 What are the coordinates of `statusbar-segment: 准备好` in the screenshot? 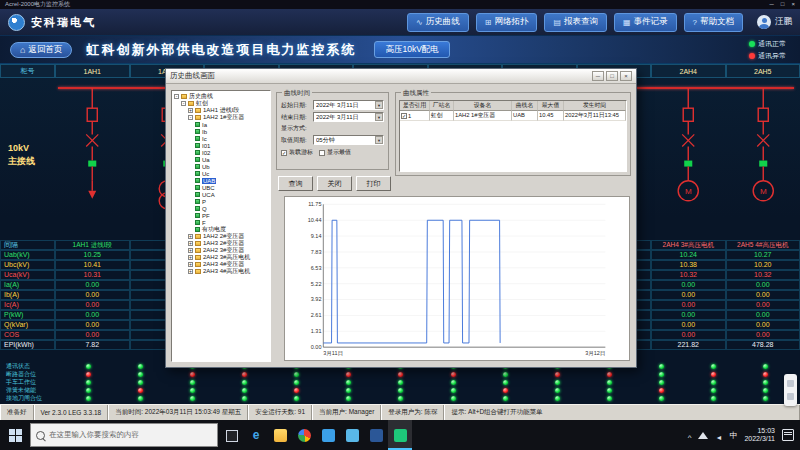 It's located at (17, 412).